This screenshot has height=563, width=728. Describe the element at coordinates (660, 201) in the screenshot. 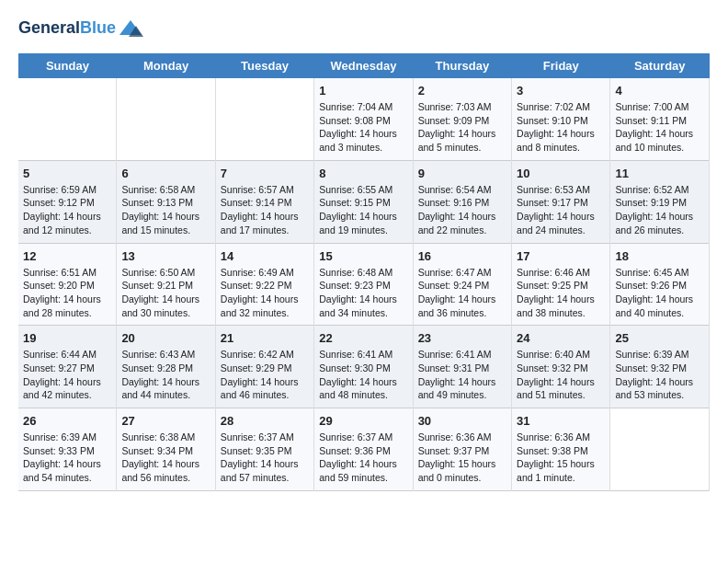

I see `calendar-cell: 11Sunrise: 6:52 AM Sunset: 9:19 PM Dayli…` at that location.